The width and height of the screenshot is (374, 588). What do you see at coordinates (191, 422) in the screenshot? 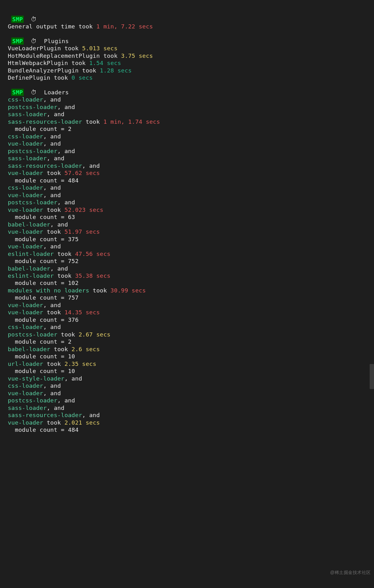
I see `terminal-line: vue-loader took 2.021 secs` at bounding box center [191, 422].